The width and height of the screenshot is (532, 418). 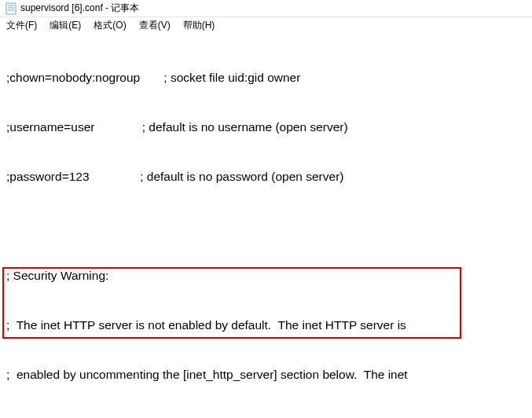 What do you see at coordinates (266, 226) in the screenshot?
I see `text-line` at bounding box center [266, 226].